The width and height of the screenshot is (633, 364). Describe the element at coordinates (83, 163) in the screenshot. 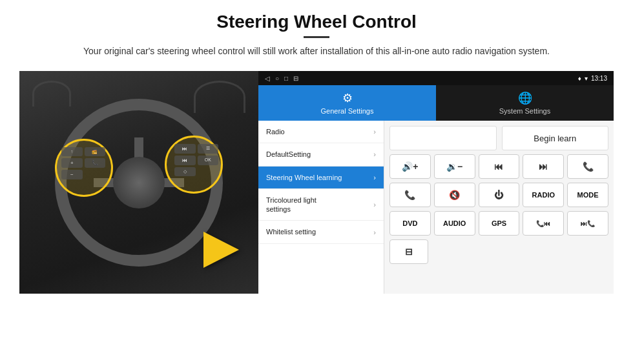

I see `left-button-group: ↑ 📻 + 📞 −` at that location.